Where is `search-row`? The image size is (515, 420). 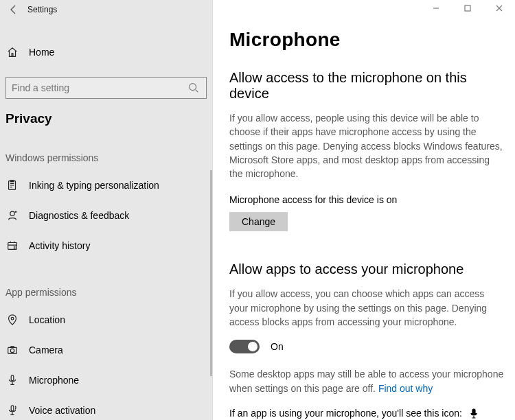 search-row is located at coordinates (106, 88).